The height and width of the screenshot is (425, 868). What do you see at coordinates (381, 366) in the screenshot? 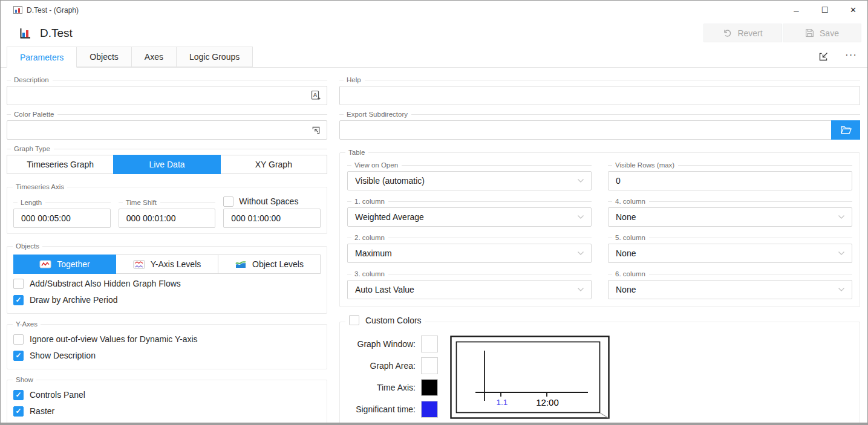
I see `graph-area-color-label: Graph Area:` at bounding box center [381, 366].